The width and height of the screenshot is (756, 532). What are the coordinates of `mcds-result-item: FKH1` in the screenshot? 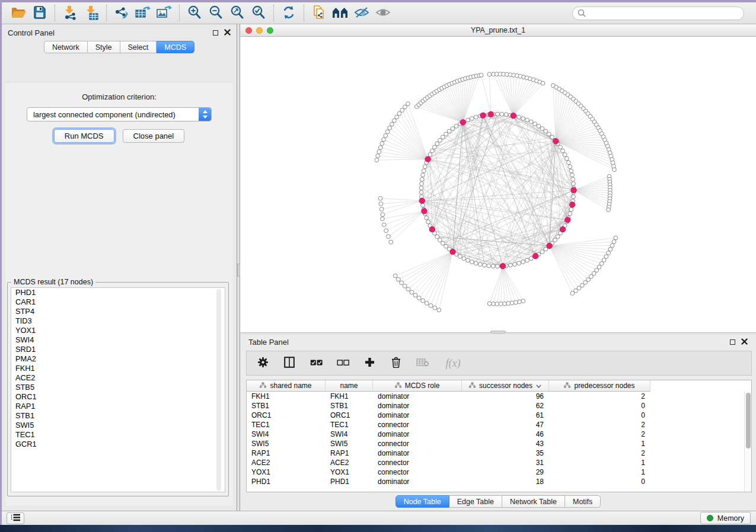 It's located at (118, 368).